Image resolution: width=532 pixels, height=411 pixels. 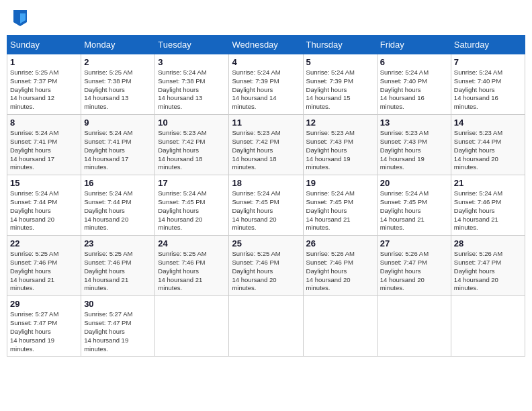 What do you see at coordinates (266, 62) in the screenshot?
I see `day-number: 4` at bounding box center [266, 62].